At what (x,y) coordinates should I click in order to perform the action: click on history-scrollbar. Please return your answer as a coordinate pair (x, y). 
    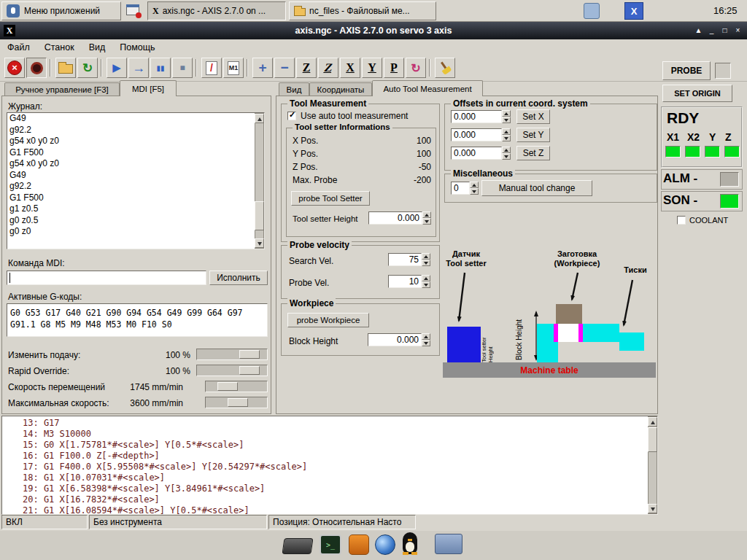
    Looking at the image, I should click on (260, 181).